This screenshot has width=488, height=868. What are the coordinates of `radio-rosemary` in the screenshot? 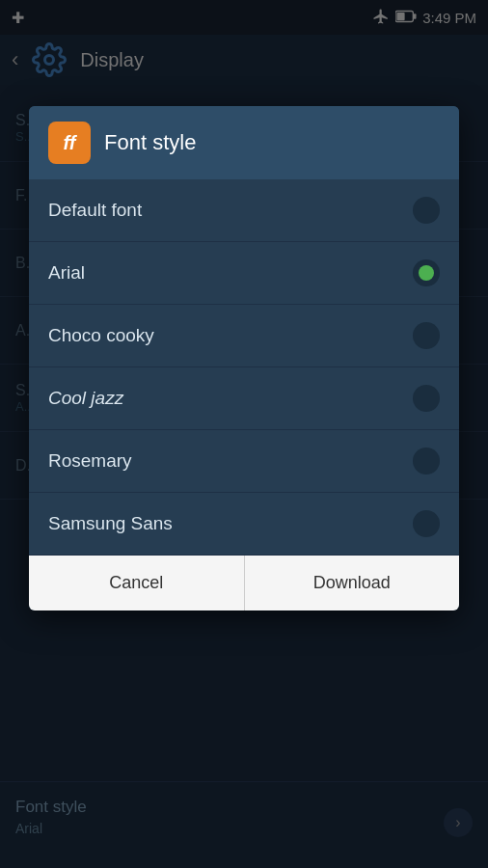 It's located at (426, 461).